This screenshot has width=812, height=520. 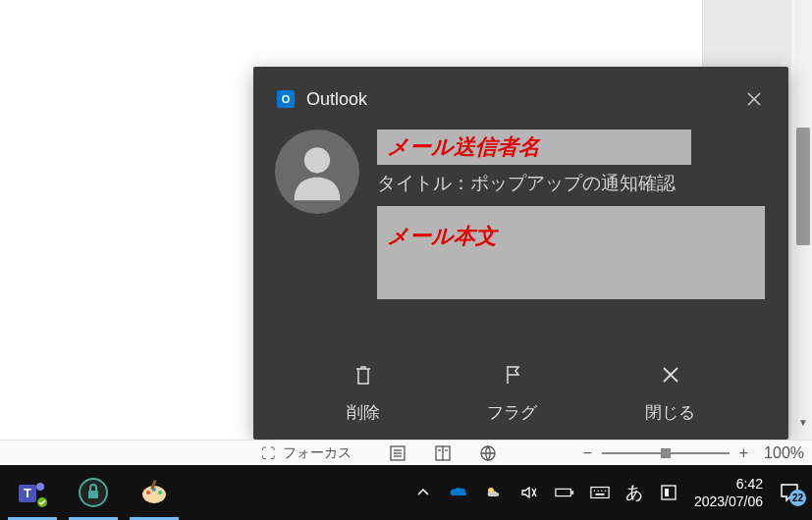 I want to click on notification-header: O Outlook, so click(x=520, y=95).